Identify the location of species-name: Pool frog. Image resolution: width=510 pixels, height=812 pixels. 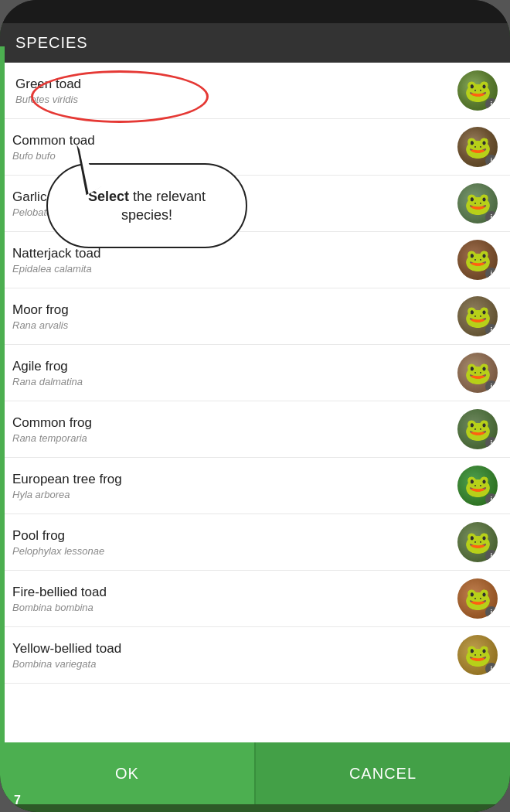
(231, 536).